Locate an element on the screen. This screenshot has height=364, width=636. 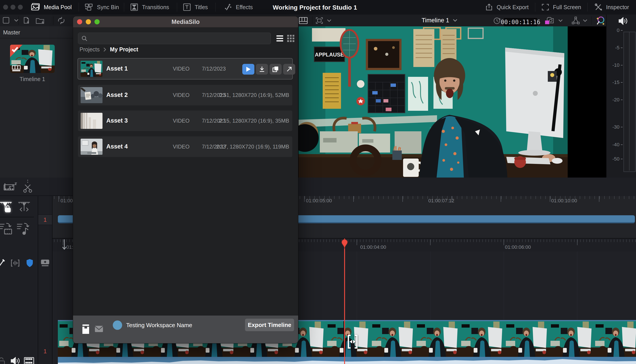
mediasilo-search-field is located at coordinates (174, 38).